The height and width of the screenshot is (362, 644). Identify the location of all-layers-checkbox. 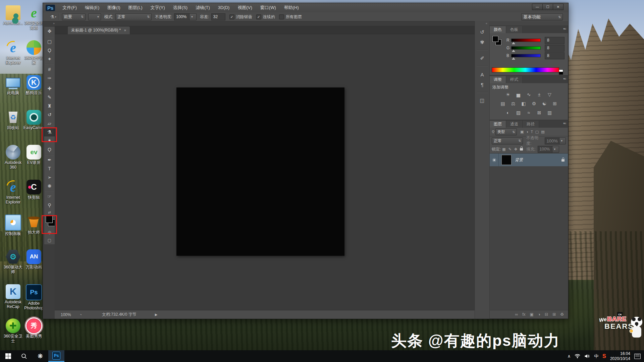
(282, 17).